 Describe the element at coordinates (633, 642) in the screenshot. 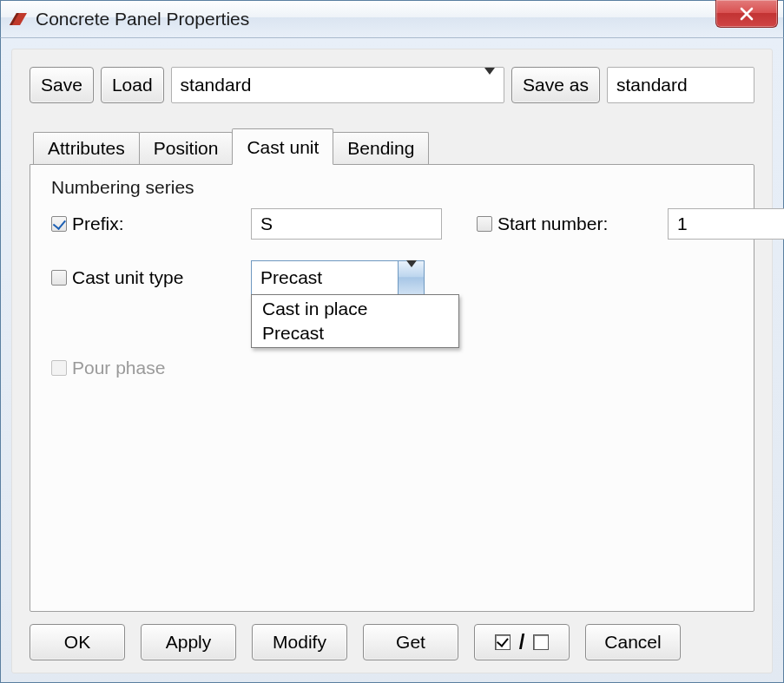

I see `cancel-button: Cancel` at that location.